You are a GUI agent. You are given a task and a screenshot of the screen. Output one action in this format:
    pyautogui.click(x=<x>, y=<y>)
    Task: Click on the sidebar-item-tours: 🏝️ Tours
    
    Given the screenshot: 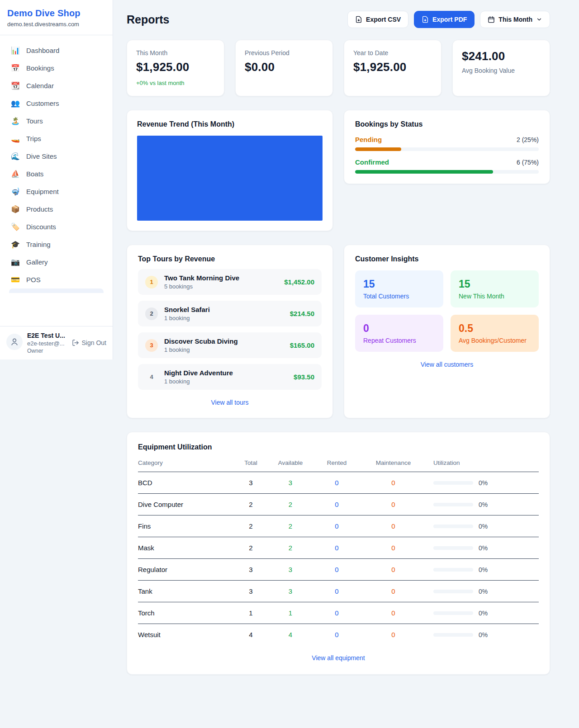 What is the action you would take?
    pyautogui.click(x=56, y=121)
    